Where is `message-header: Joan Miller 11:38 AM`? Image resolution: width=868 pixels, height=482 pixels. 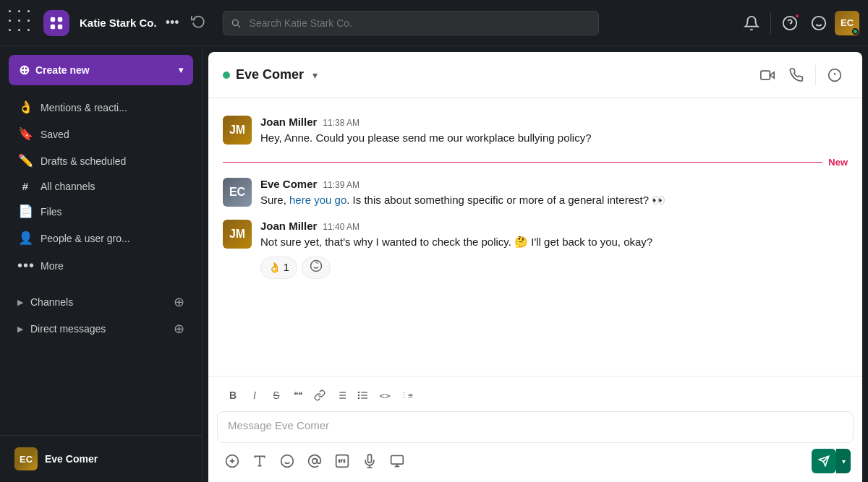
message-header: Joan Miller 11:38 AM is located at coordinates (554, 121).